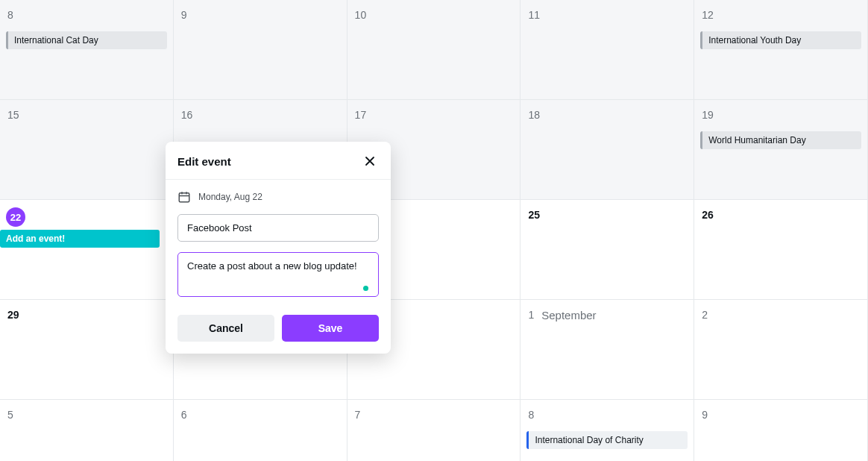  Describe the element at coordinates (607, 440) in the screenshot. I see `calendar-event: International Day of Charity` at that location.